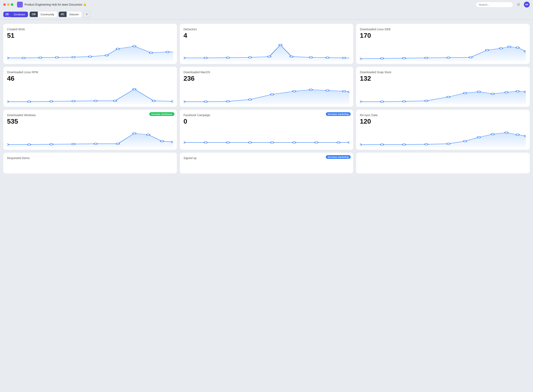 This screenshot has width=533, height=392. What do you see at coordinates (267, 115) in the screenshot?
I see `card-title: Facebook Campaign` at bounding box center [267, 115].